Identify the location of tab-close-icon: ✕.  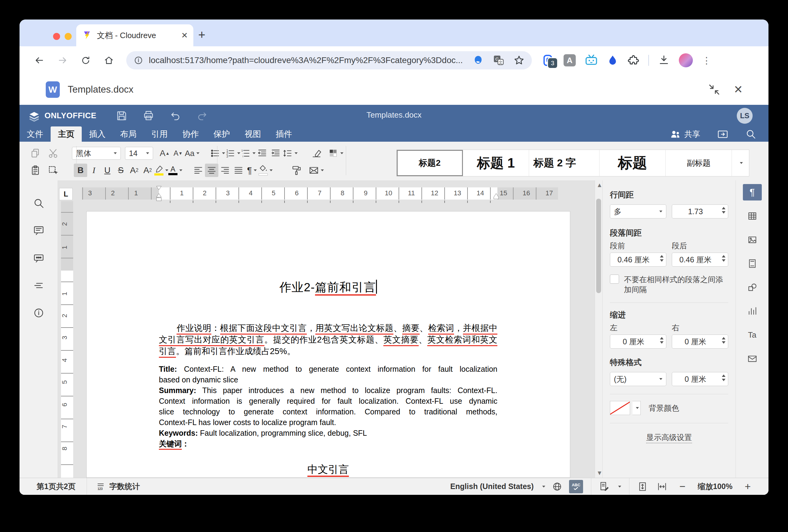
(184, 36).